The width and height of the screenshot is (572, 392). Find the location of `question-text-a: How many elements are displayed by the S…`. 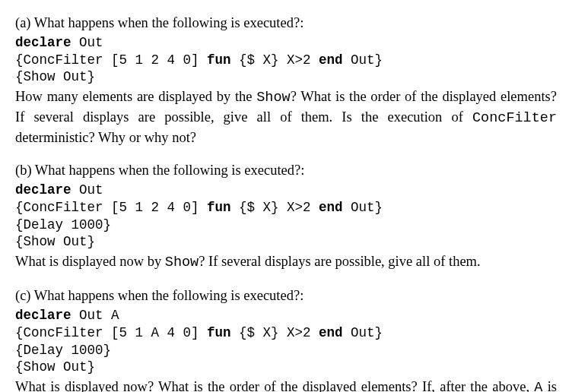

question-text-a: How many elements are displayed by the S… is located at coordinates (286, 117).